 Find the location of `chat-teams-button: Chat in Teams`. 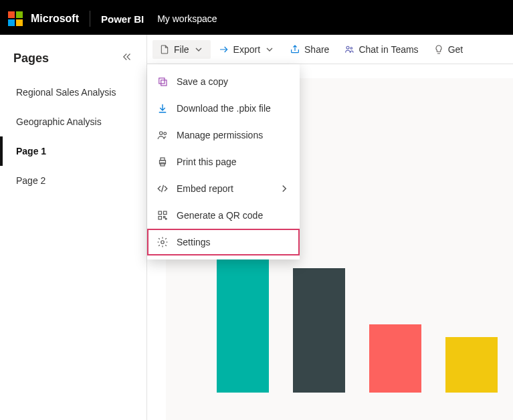

chat-teams-button: Chat in Teams is located at coordinates (381, 49).